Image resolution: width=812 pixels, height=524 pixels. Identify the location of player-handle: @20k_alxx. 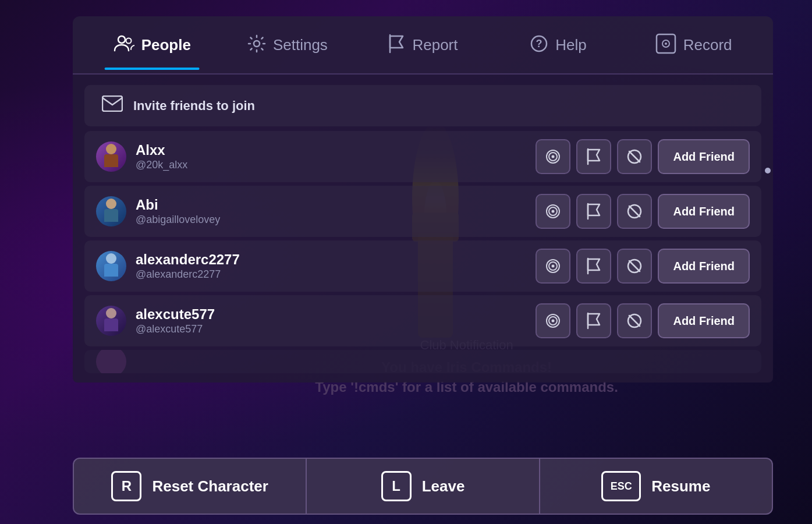
(331, 165).